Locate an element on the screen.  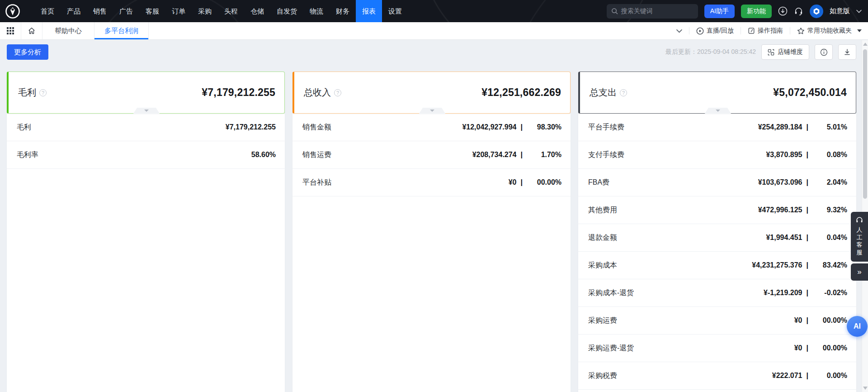
store-dimension-button: 店铺维度 is located at coordinates (785, 52).